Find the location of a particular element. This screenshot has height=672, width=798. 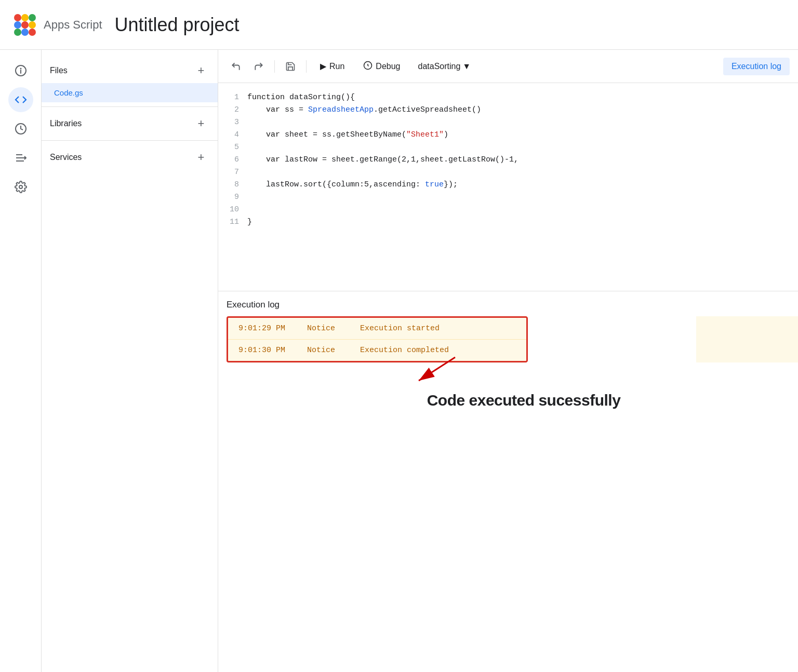

app-name-label: Apps Script is located at coordinates (73, 25).